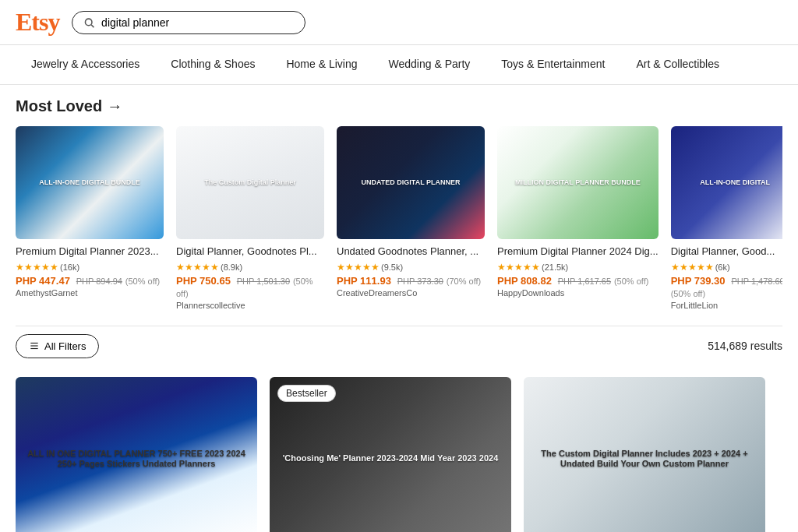 The height and width of the screenshot is (532, 798). What do you see at coordinates (250, 218) in the screenshot?
I see `most-loved-card: The Custom Digital Planner Digital Plann…` at bounding box center [250, 218].